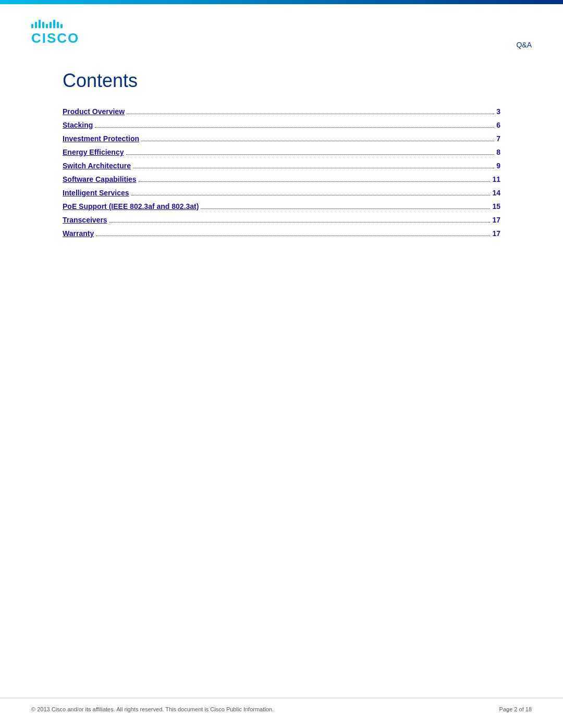 The height and width of the screenshot is (728, 563). Describe the element at coordinates (498, 166) in the screenshot. I see `toc-page-4: 9` at that location.